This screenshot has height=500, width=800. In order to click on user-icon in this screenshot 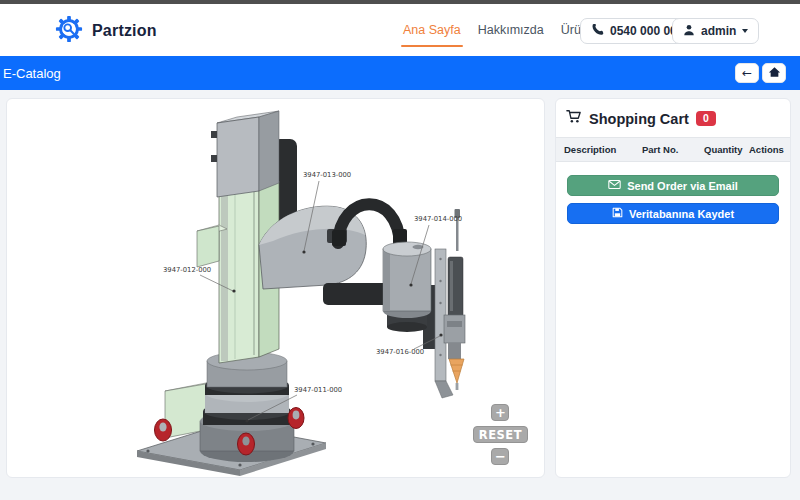, I will do `click(689, 32)`.